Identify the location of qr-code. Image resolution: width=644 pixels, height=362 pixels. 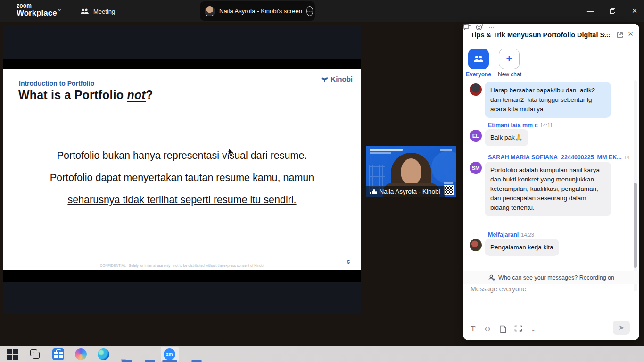
(449, 189).